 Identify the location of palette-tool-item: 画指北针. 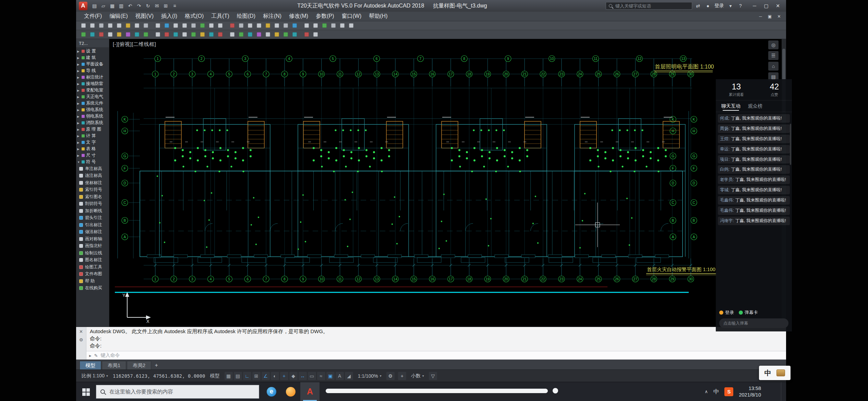
(93, 246).